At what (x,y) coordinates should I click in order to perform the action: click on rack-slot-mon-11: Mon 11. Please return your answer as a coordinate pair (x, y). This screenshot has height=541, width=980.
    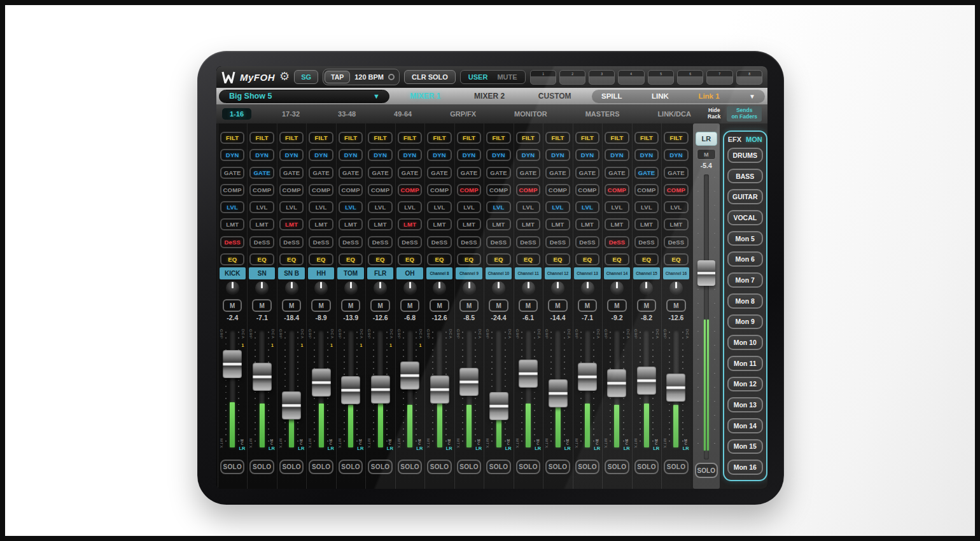
    Looking at the image, I should click on (745, 363).